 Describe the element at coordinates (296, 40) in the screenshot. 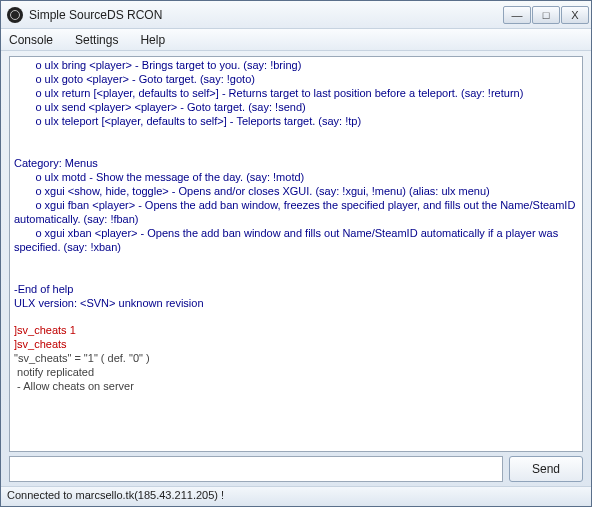

I see `menubar: Console Settings Help` at that location.